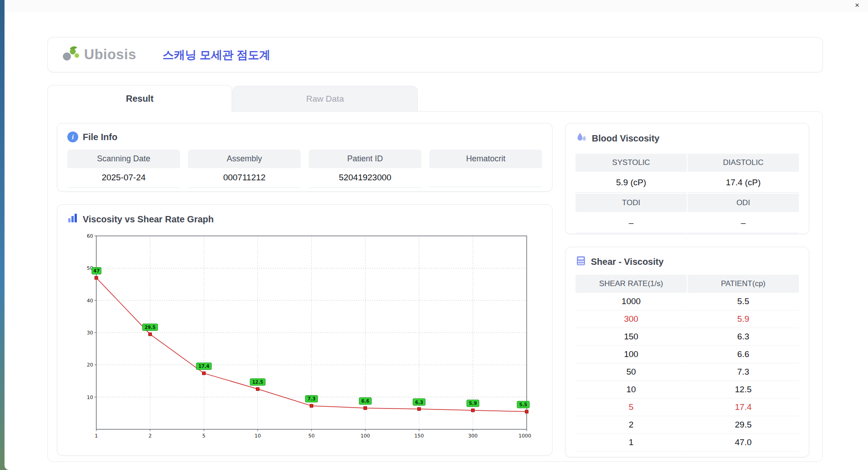 The height and width of the screenshot is (470, 868). I want to click on shear-rate-cell: 2, so click(631, 425).